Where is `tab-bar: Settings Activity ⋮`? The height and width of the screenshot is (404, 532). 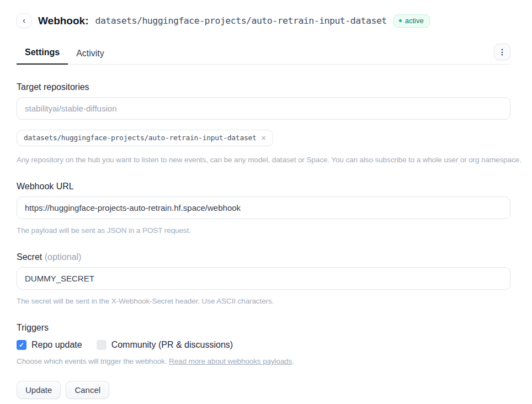 tab-bar: Settings Activity ⋮ is located at coordinates (264, 54).